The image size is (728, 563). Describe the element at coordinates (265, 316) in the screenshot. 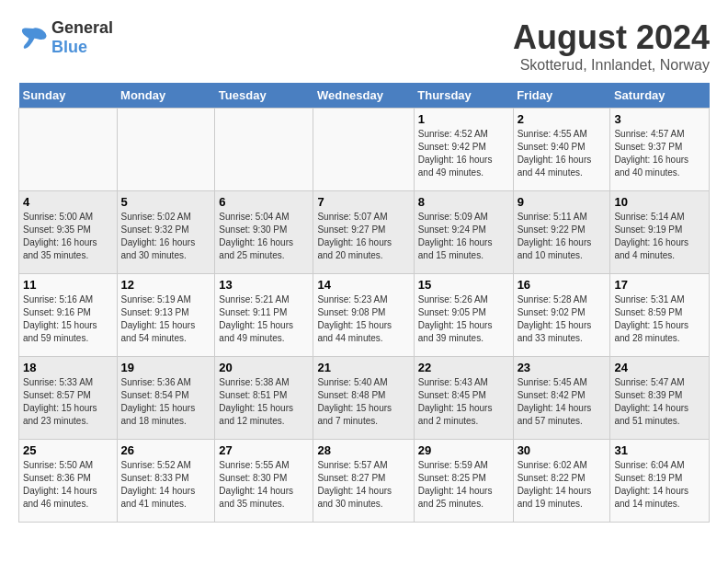

I see `calendar-cell: 13Sunrise: 5:21 AM Sunset: 9:11 PM Dayli…` at that location.